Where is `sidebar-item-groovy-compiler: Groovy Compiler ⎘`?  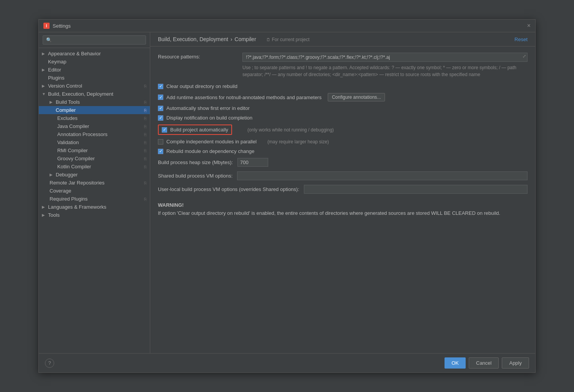
sidebar-item-groovy-compiler: Groovy Compiler ⎘ is located at coordinates (95, 158).